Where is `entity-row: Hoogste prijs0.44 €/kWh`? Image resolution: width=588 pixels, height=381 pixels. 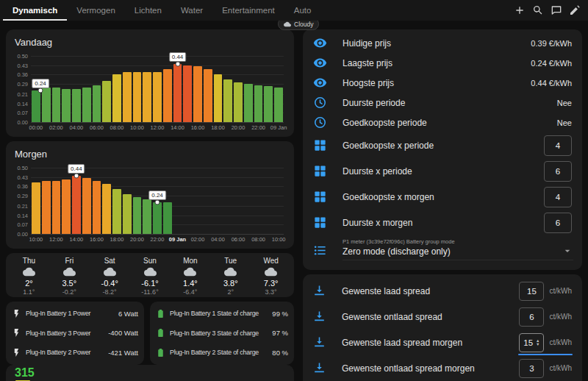
entity-row: Hoogste prijs0.44 €/kWh is located at coordinates (442, 82).